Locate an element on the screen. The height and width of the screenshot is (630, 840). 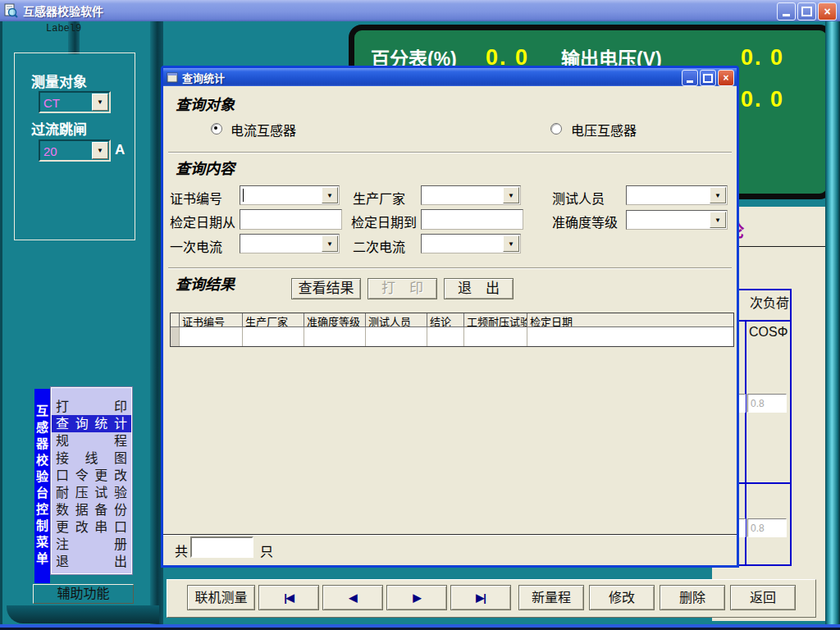
menu-vertical-title: 互感器校验台控制菜单 is located at coordinates (43, 486).